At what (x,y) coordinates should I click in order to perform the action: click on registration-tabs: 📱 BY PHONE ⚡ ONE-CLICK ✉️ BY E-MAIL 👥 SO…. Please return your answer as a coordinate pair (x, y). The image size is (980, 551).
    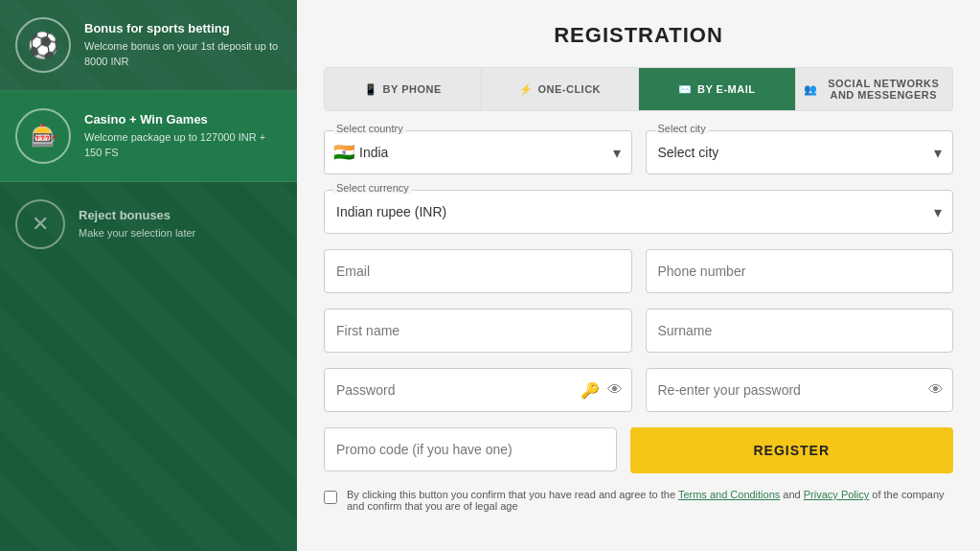
    Looking at the image, I should click on (638, 89).